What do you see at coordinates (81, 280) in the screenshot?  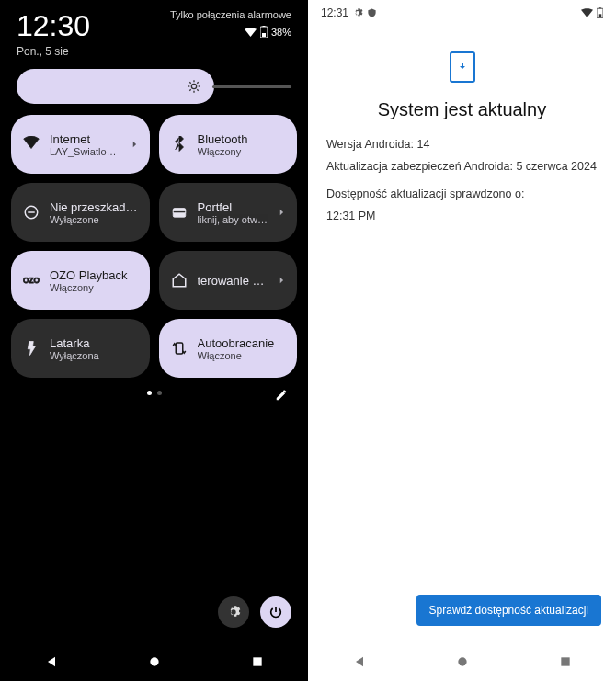 I see `qs-tile-ozo: OZOOZO PlaybackWłączony` at bounding box center [81, 280].